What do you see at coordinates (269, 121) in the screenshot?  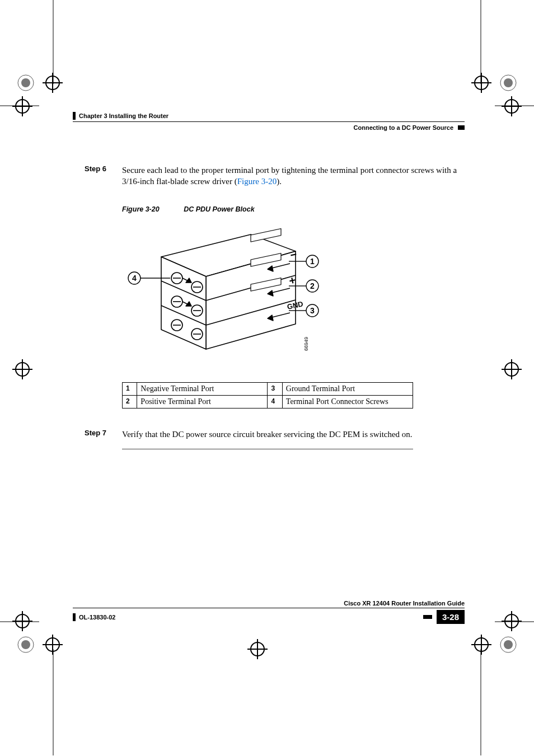 I see `running-header: Chapter 3 Installing the Router Connecti…` at bounding box center [269, 121].